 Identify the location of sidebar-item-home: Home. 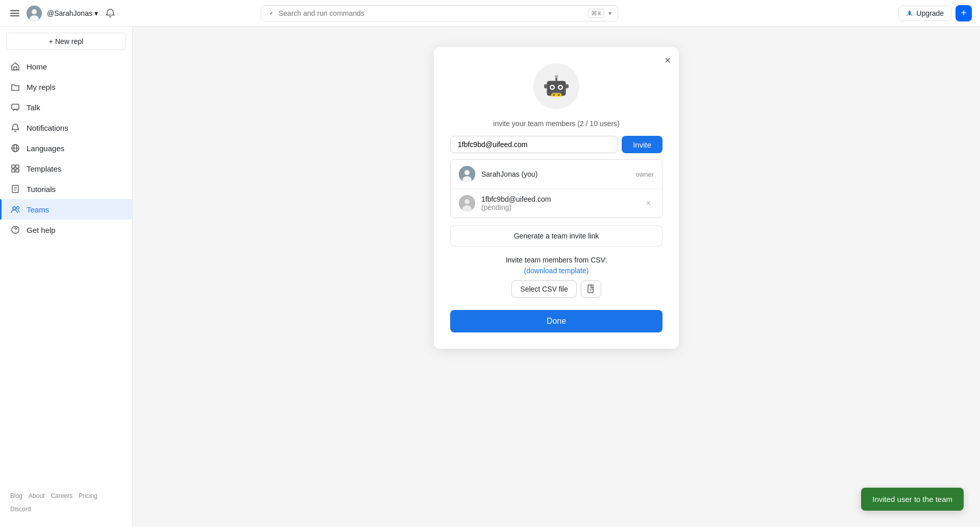
(66, 66).